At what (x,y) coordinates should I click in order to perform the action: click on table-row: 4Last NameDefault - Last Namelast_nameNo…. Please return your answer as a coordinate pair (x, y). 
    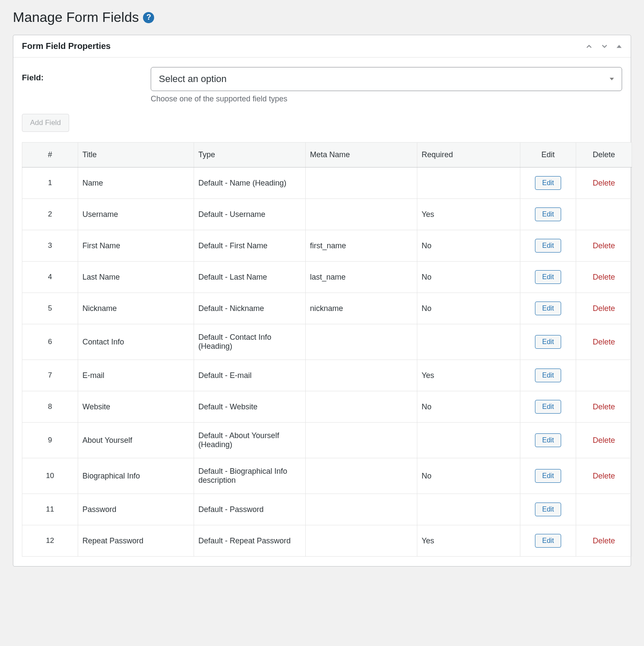
    Looking at the image, I should click on (327, 277).